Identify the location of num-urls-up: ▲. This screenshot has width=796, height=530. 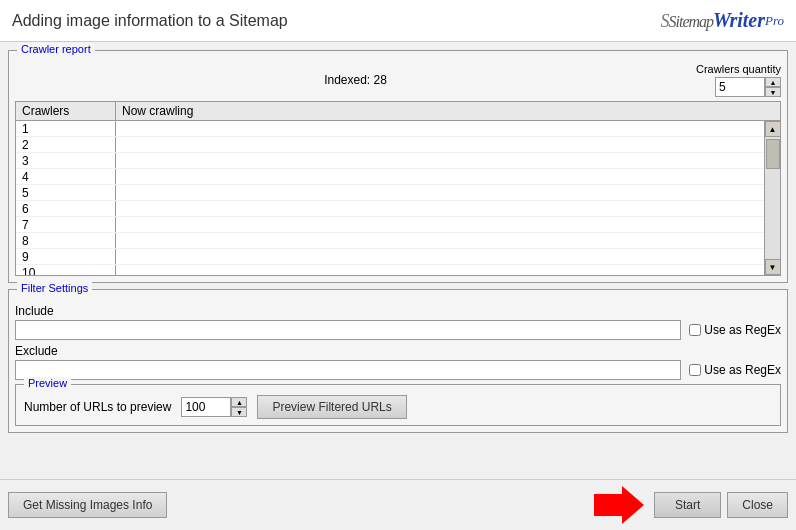
(239, 402).